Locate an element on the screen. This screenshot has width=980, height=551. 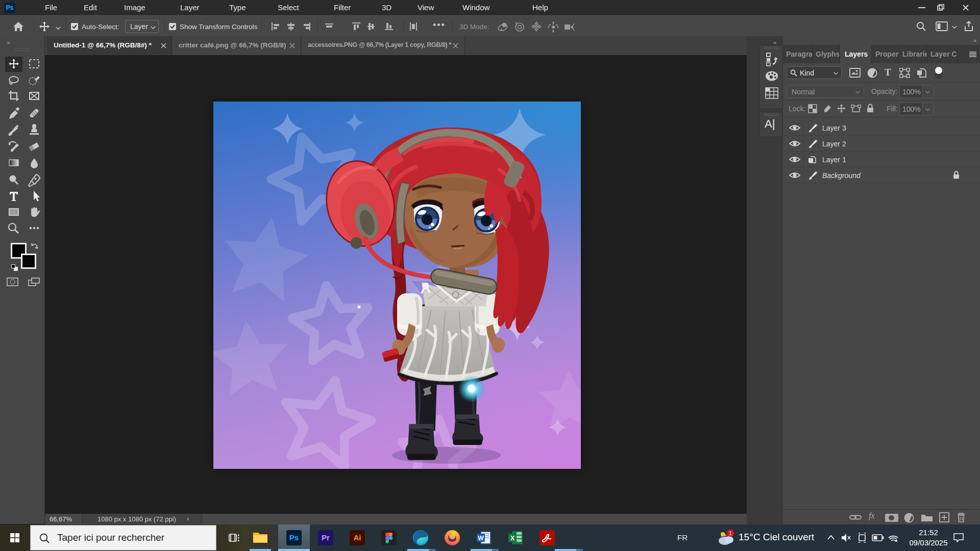
svg-text: W is located at coordinates (481, 538).